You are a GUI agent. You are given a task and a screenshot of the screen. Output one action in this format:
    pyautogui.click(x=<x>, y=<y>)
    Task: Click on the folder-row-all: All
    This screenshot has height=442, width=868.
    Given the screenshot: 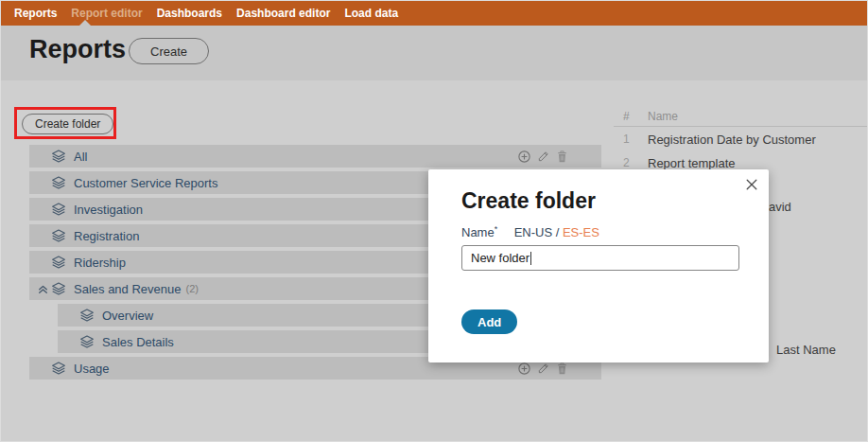 What is the action you would take?
    pyautogui.click(x=316, y=156)
    